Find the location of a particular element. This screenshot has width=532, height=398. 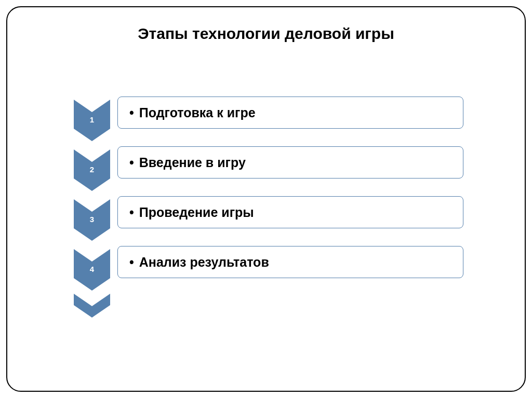

list-item: 4 • Анализ результатов is located at coordinates (271, 268).